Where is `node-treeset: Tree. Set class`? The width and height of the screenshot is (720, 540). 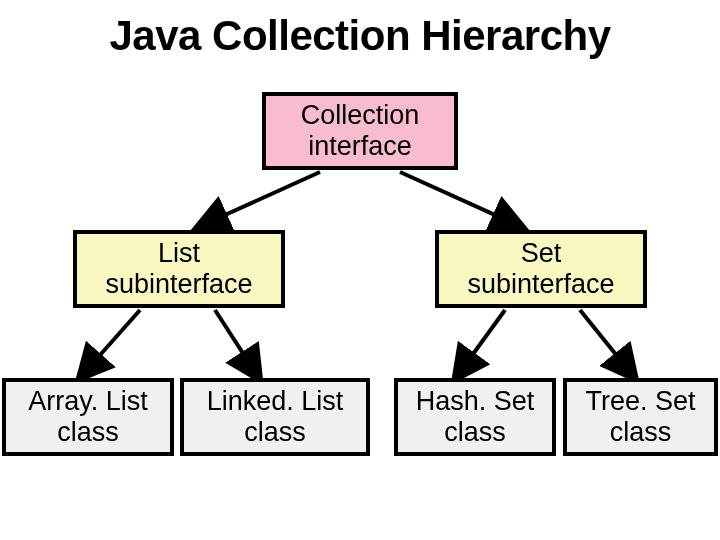
node-treeset: Tree. Set class is located at coordinates (640, 417).